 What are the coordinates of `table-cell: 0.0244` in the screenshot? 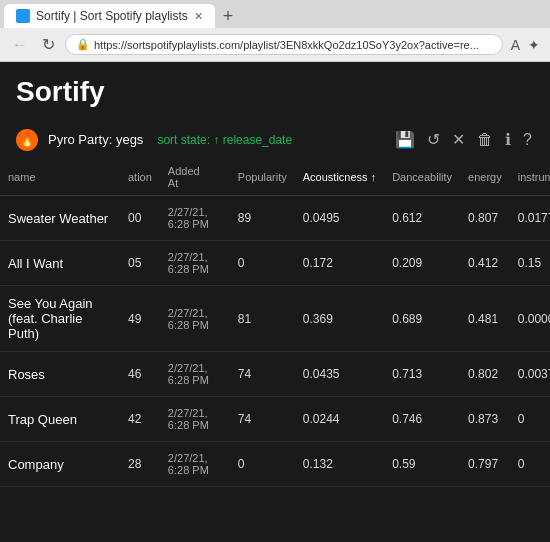 It's located at (340, 420).